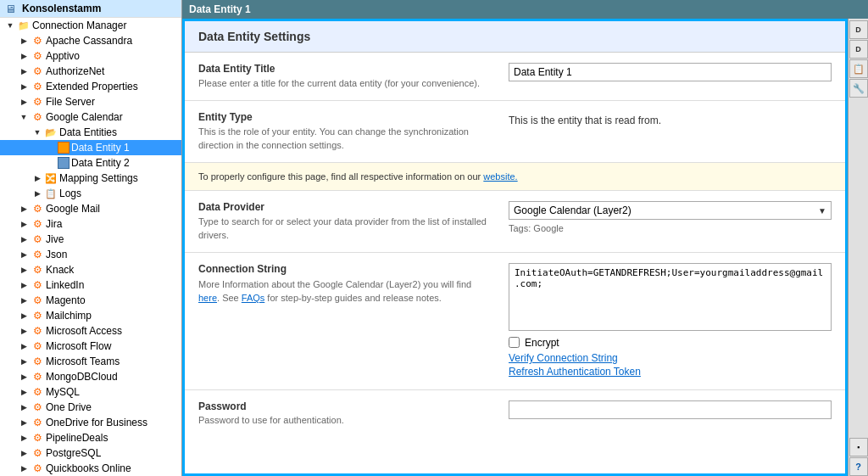  Describe the element at coordinates (670, 119) in the screenshot. I see `entity-type-value: This is the entity that is read from.` at that location.